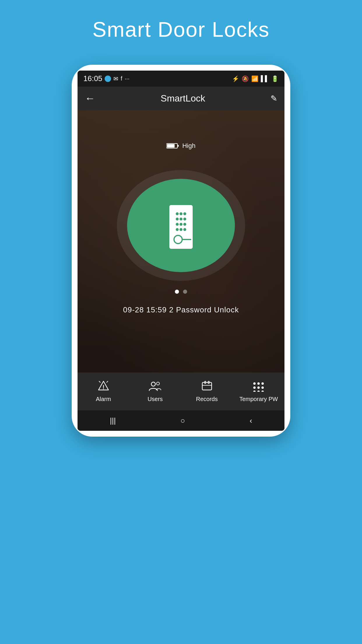 Image resolution: width=362 pixels, height=644 pixels. What do you see at coordinates (113, 421) in the screenshot?
I see `android-menu-button: |||` at bounding box center [113, 421].